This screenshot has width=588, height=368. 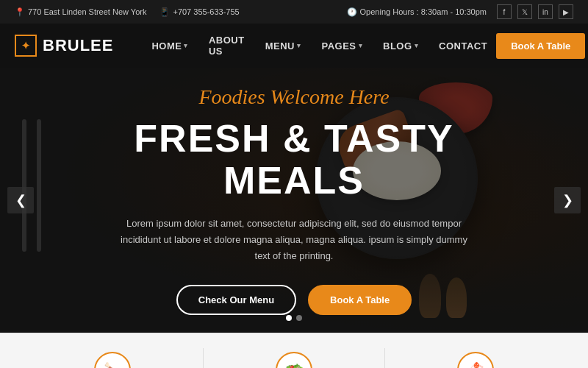 What do you see at coordinates (476, 361) in the screenshot?
I see `feature-dessert: 🍰` at bounding box center [476, 361].